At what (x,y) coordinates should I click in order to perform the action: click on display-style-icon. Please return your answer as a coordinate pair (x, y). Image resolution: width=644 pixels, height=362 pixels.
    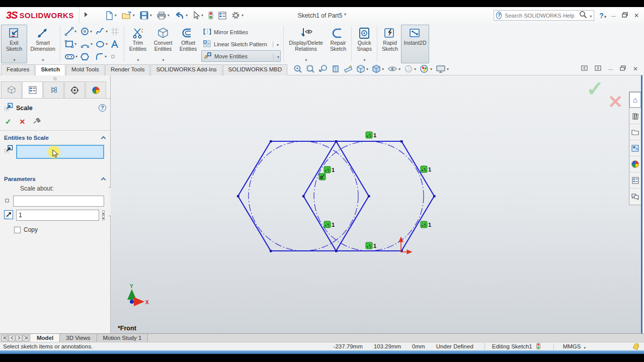
    Looking at the image, I should click on (378, 69).